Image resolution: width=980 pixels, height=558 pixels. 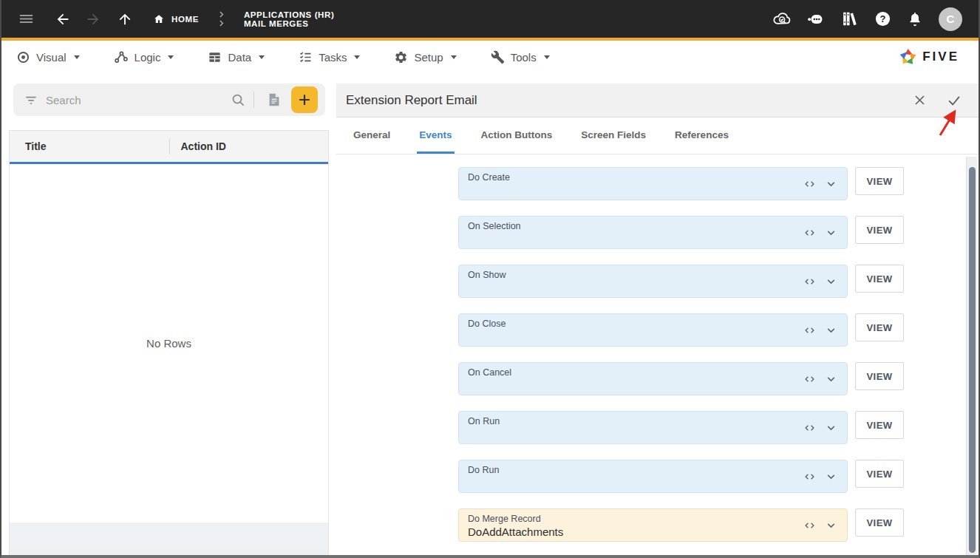 I want to click on logic-flow-icon, so click(x=121, y=57).